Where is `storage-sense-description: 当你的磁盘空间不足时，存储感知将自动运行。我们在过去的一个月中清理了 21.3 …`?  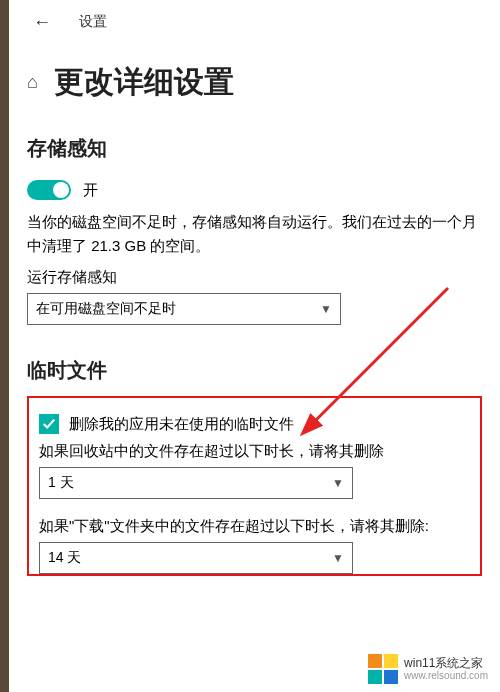
storage-sense-description: 当你的磁盘空间不足时，存储感知将自动运行。我们在过去的一个月中清理了 21.3 … is located at coordinates (254, 234).